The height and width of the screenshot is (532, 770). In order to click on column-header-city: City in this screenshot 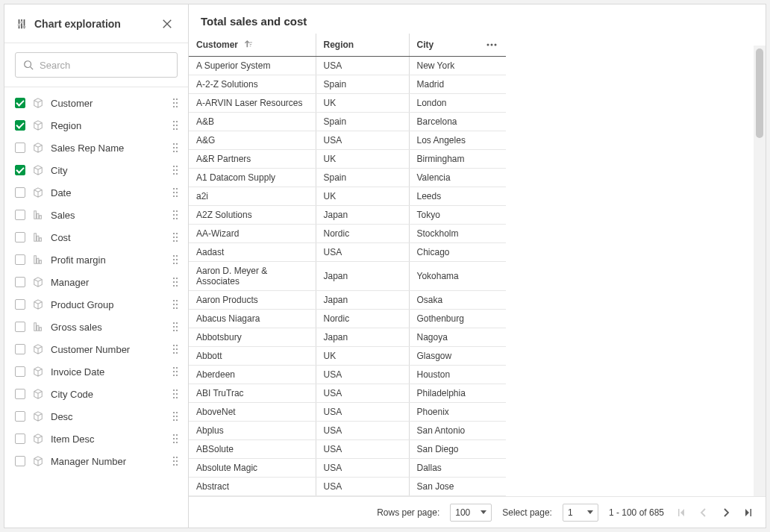, I will do `click(457, 45)`.